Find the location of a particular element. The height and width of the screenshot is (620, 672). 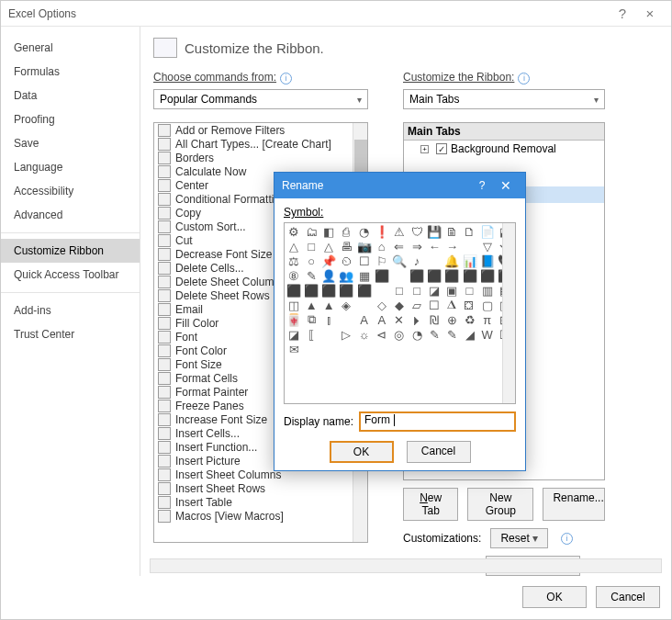

symbol-cell: ⚐ is located at coordinates (382, 261).